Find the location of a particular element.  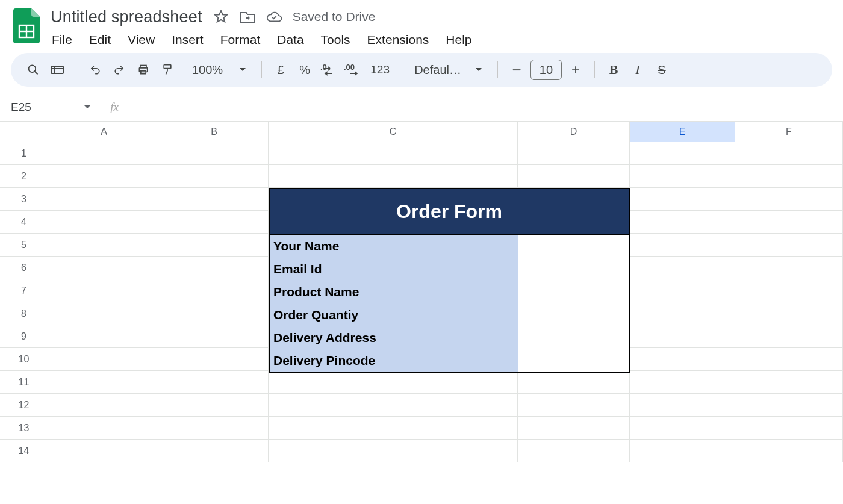

row-header-6: 6 is located at coordinates (24, 268).